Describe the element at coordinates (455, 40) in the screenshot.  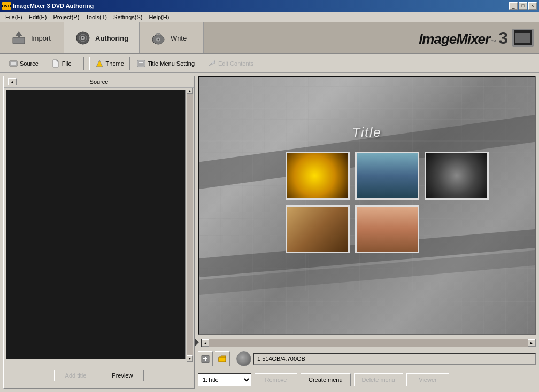
I see `app-logo-text: ImageMixer` at that location.